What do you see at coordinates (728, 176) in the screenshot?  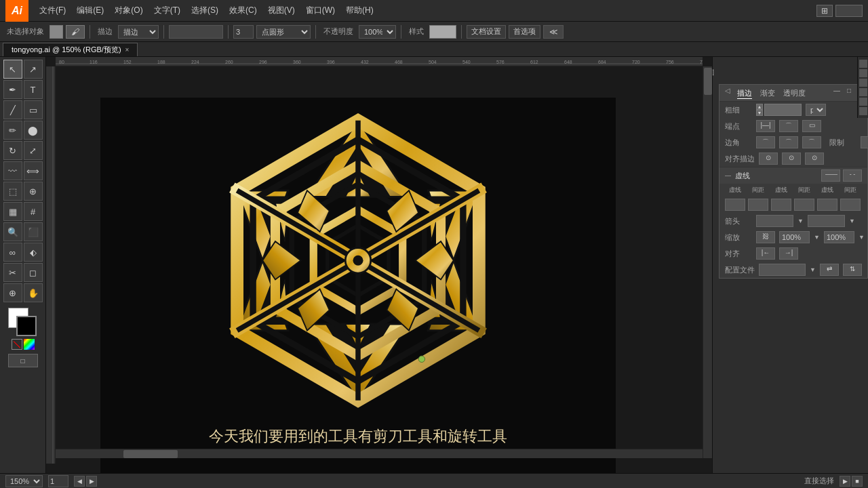 I see `dashes-collapse-icon: —` at bounding box center [728, 176].